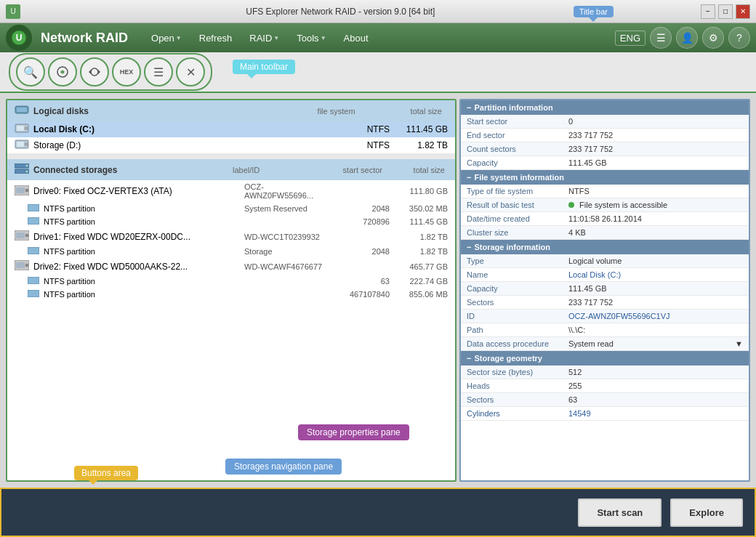 Image resolution: width=756 pixels, height=537 pixels. I want to click on disk-storage-d: Storage (D:) NTFS 1.82 TB, so click(231, 145).